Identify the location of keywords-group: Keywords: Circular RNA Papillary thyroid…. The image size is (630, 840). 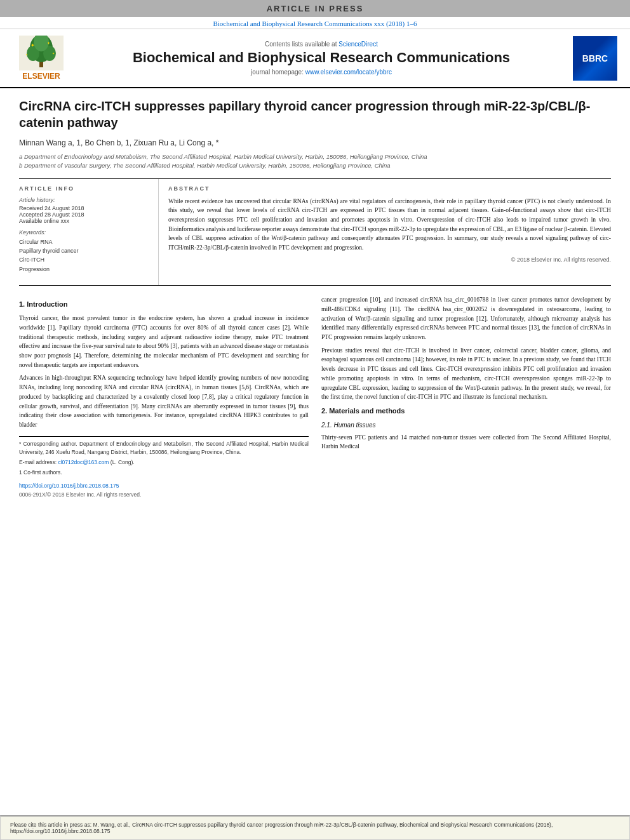
(84, 251).